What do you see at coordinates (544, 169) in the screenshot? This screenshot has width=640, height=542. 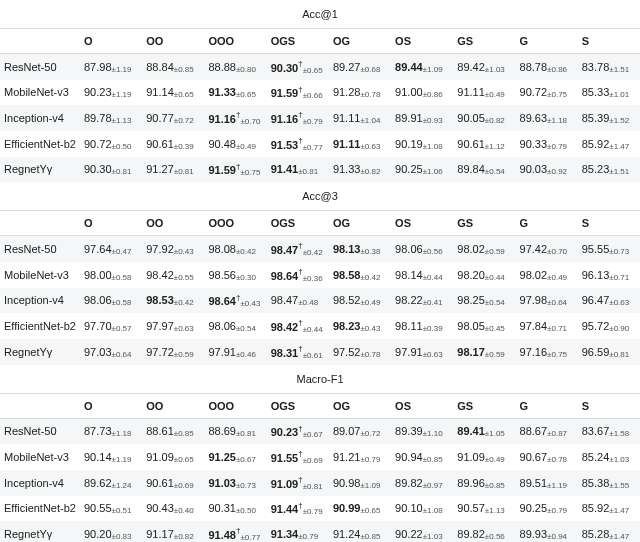 I see `metric-value: 90.03±0.92` at bounding box center [544, 169].